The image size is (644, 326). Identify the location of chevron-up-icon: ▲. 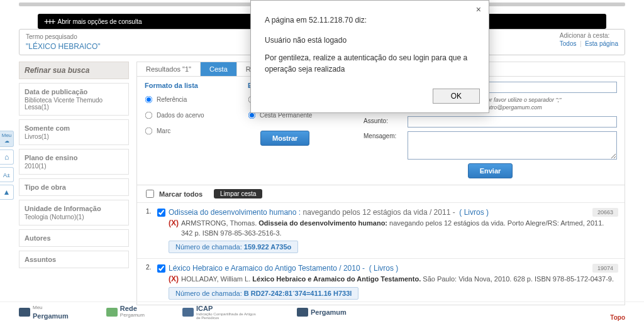
(7, 192).